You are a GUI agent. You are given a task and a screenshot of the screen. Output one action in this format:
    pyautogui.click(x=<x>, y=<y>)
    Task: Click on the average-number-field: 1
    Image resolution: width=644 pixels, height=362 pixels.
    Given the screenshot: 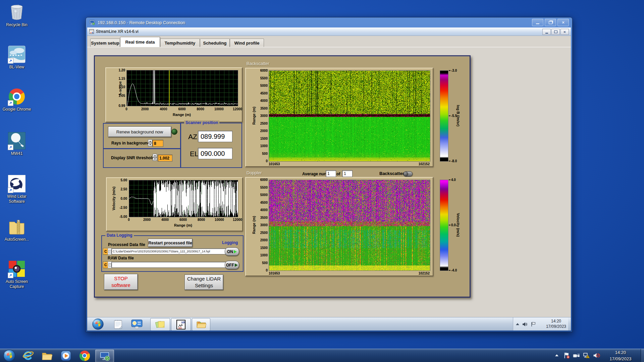 What is the action you would take?
    pyautogui.click(x=331, y=174)
    